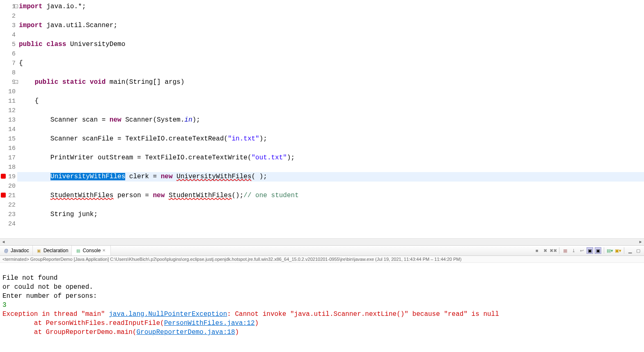 The width and height of the screenshot is (644, 352). Describe the element at coordinates (610, 251) in the screenshot. I see `display-selected-console-icon: ▤▾` at that location.